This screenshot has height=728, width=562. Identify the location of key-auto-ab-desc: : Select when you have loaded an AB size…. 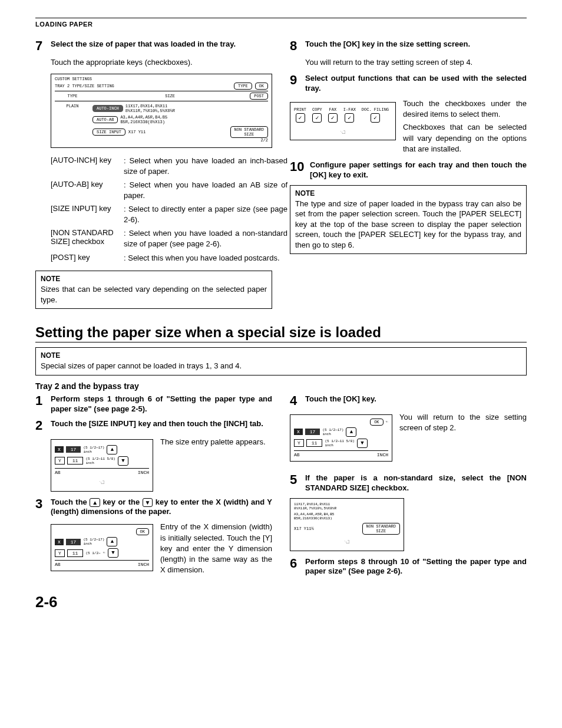
(206, 190).